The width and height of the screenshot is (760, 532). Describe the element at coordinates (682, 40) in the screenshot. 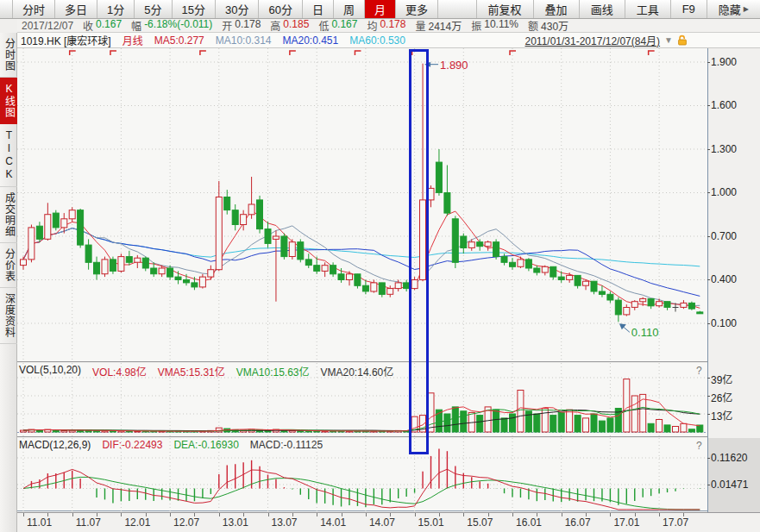

I see `unlock-icon` at that location.